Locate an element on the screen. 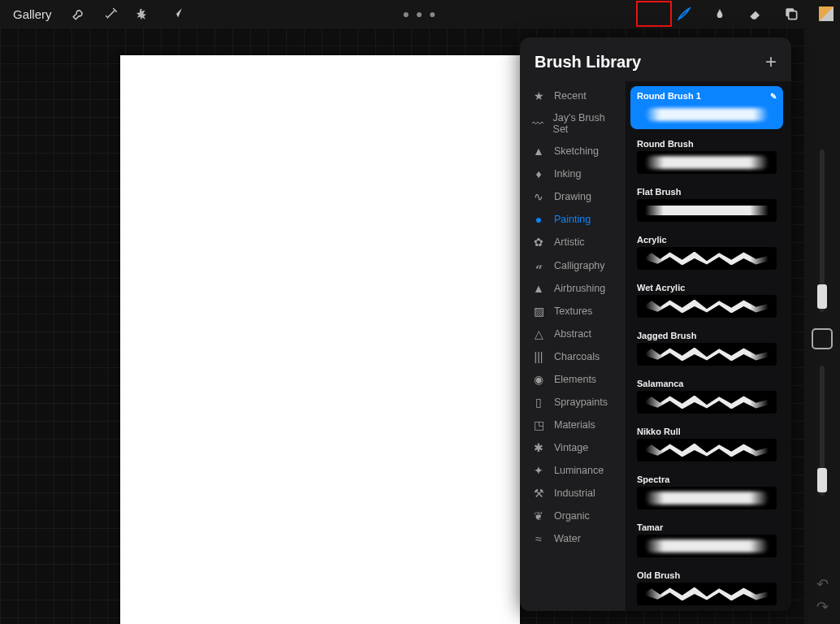 The width and height of the screenshot is (840, 624). category-icon: 𝒶 is located at coordinates (539, 265).